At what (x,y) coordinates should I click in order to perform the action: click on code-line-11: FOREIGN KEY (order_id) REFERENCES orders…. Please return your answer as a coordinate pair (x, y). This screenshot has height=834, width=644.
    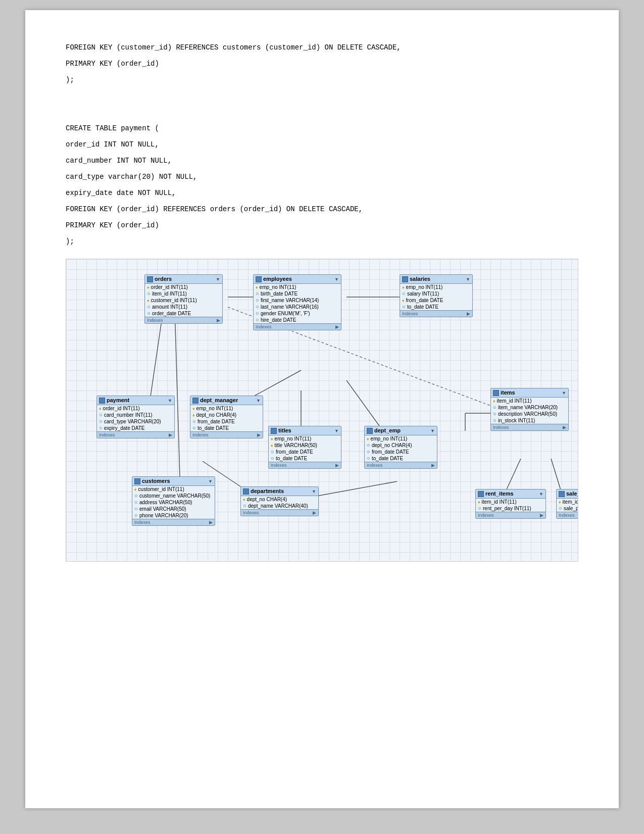
    Looking at the image, I should click on (322, 209).